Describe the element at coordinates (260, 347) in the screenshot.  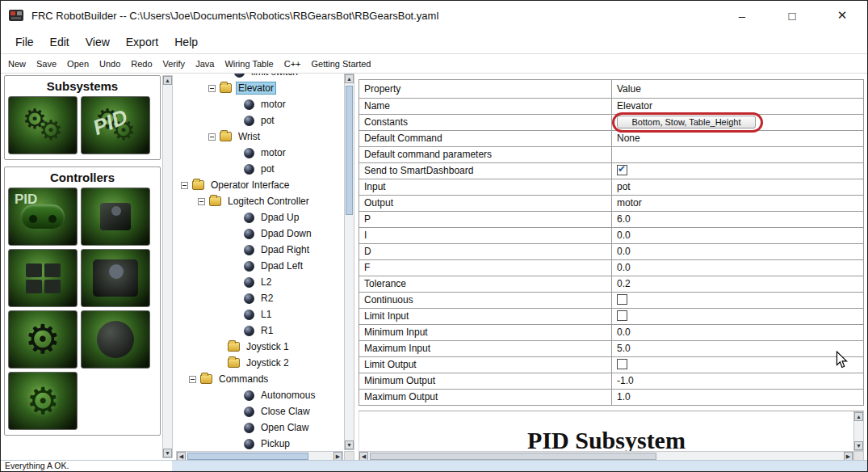
I see `tree-item-joystick-1: Joystick 1` at that location.